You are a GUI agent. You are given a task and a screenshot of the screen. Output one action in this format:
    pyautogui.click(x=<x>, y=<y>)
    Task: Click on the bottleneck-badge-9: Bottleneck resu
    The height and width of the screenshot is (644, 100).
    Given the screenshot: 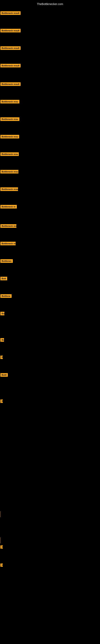 What is the action you would take?
    pyautogui.click(x=10, y=154)
    